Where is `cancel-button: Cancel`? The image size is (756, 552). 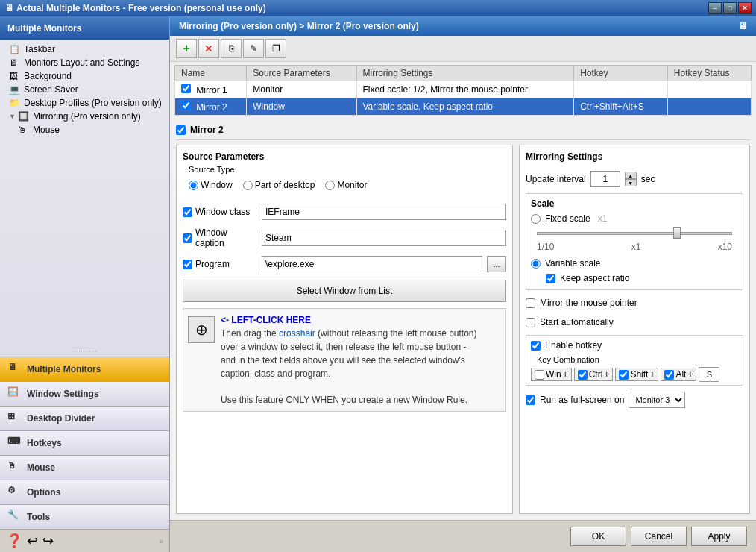
cancel-button: Cancel is located at coordinates (659, 536).